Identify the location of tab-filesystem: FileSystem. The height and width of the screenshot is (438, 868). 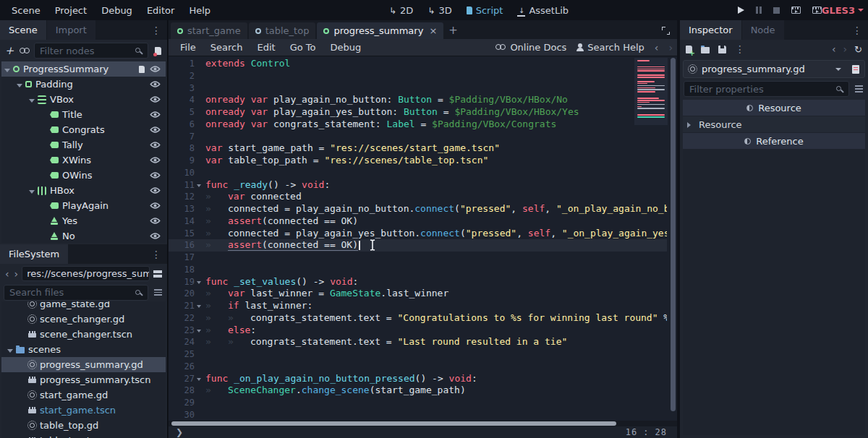
(34, 254).